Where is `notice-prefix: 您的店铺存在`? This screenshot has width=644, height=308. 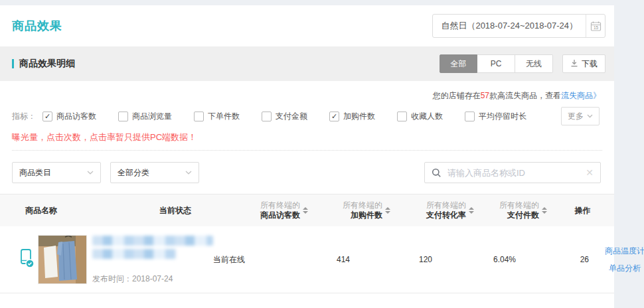
notice-prefix: 您的店铺存在 is located at coordinates (457, 96).